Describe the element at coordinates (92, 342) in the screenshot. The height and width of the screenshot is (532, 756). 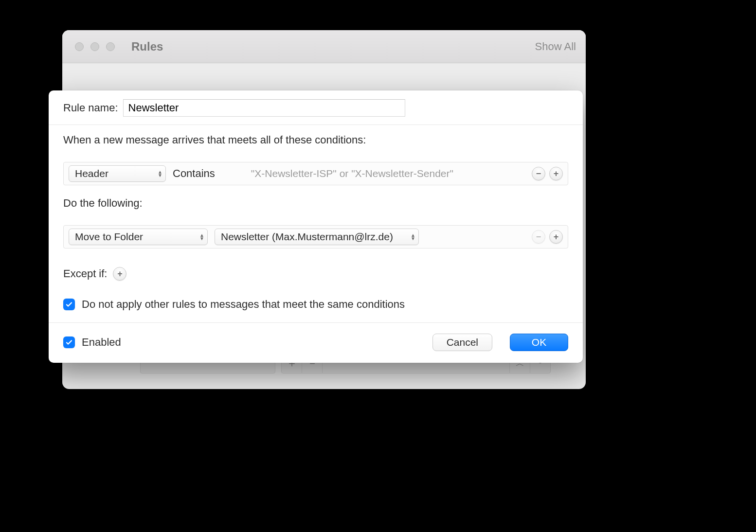
I see `enabled-row: Enabled` at that location.